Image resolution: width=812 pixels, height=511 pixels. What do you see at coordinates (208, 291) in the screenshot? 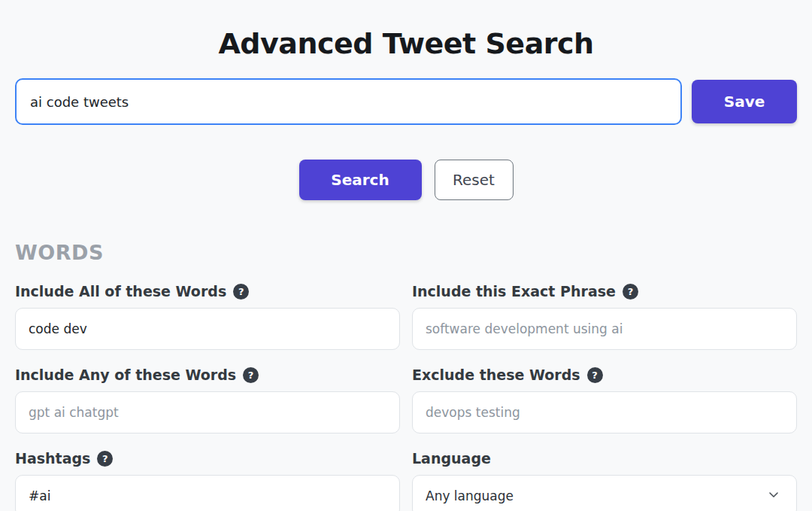
I see `field-label-row: Include All of these Words ?` at bounding box center [208, 291].